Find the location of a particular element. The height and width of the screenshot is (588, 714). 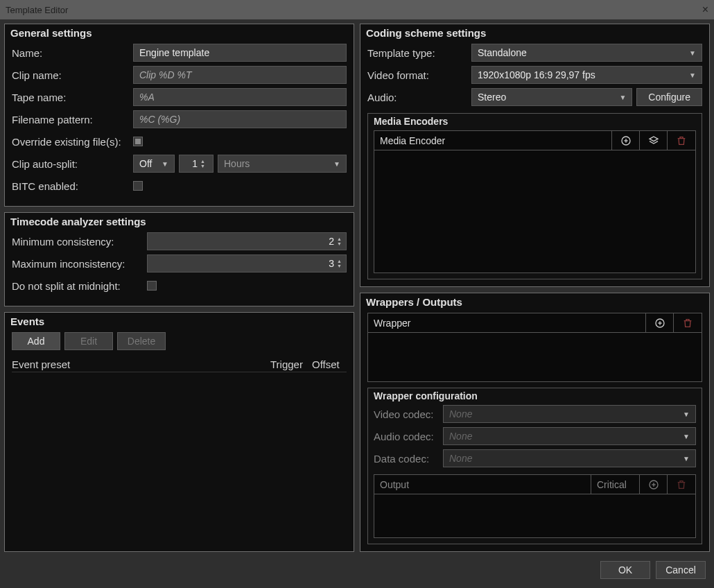

min-consistency-stepper: 2 ▲▼ is located at coordinates (247, 241).